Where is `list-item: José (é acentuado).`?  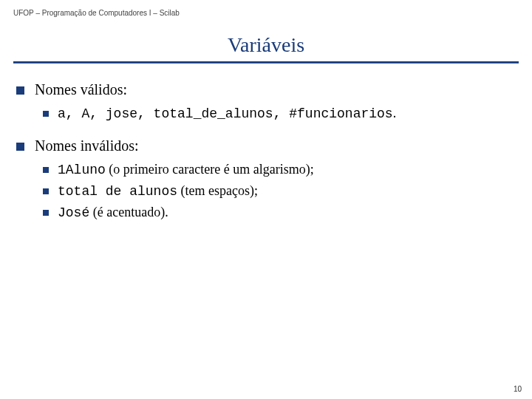 list-item: José (é acentuado). is located at coordinates (281, 213).